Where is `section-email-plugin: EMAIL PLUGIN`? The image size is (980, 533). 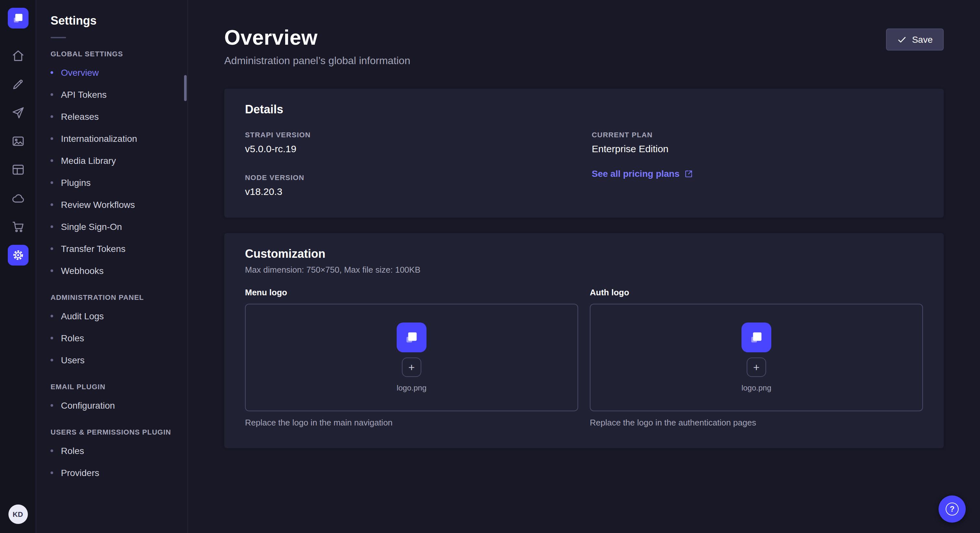
section-email-plugin: EMAIL PLUGIN is located at coordinates (112, 387).